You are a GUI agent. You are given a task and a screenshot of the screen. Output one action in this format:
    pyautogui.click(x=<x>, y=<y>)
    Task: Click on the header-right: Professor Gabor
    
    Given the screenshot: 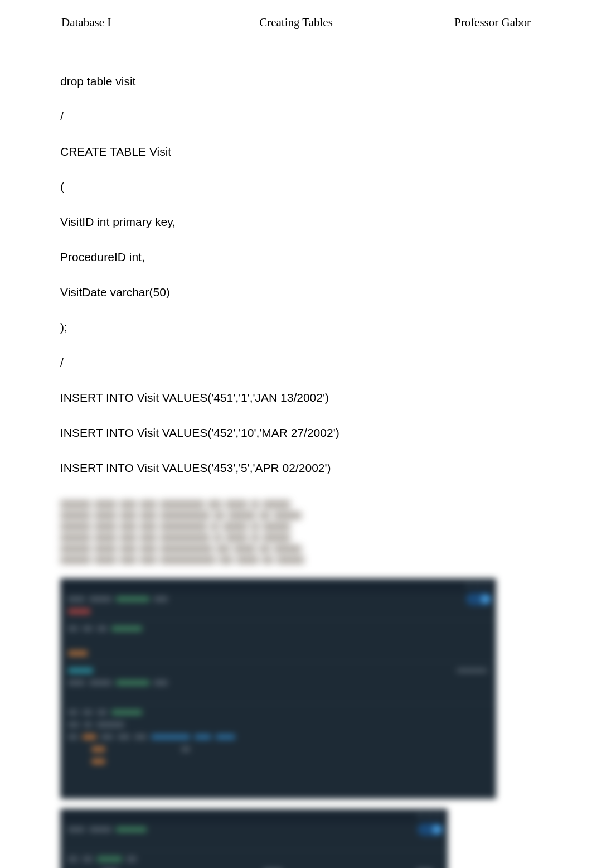 What is the action you would take?
    pyautogui.click(x=453, y=22)
    